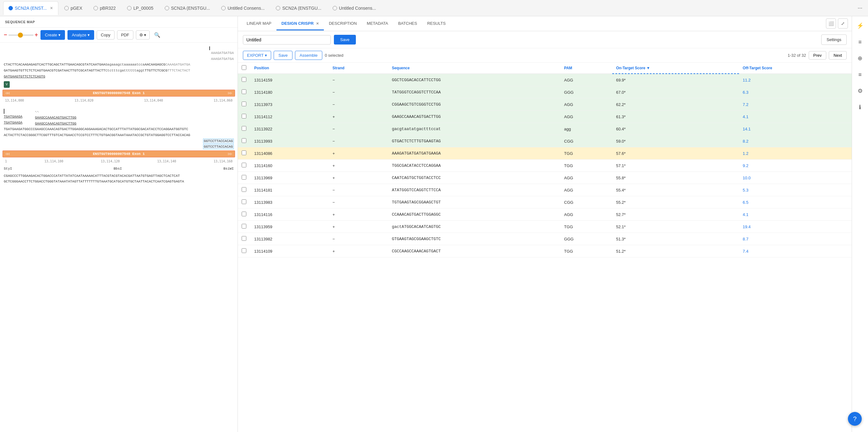 The image size is (868, 432). Describe the element at coordinates (243, 8) in the screenshot. I see `tab-consensus-1: Untitled Consens...` at that location.